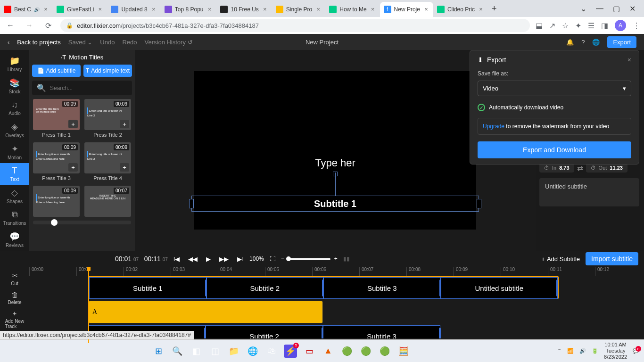 This screenshot has width=644, height=362. I want to click on bookmark-icon: ☆, so click(565, 25).